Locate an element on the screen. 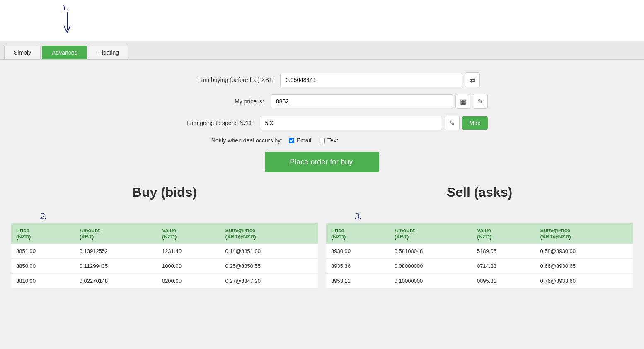  price-cell: 8810.00 is located at coordinates (43, 281).